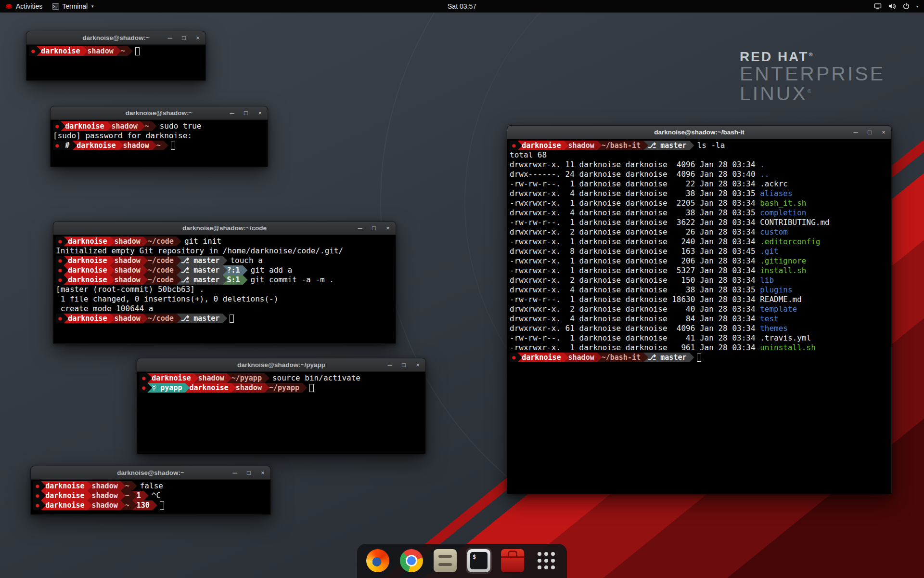 This screenshot has width=924, height=578. Describe the element at coordinates (411, 561) in the screenshot. I see `chrome-icon` at that location.